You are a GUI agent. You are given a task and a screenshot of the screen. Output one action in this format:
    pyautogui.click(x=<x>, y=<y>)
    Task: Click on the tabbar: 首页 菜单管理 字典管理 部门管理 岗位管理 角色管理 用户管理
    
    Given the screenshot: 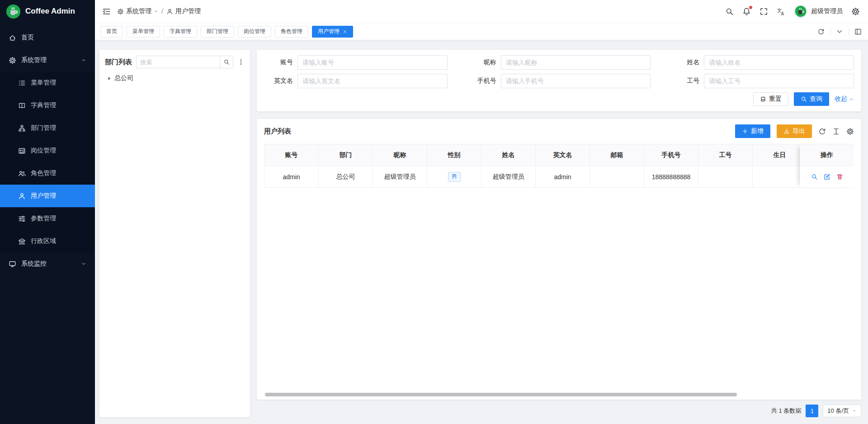 What is the action you would take?
    pyautogui.click(x=481, y=31)
    